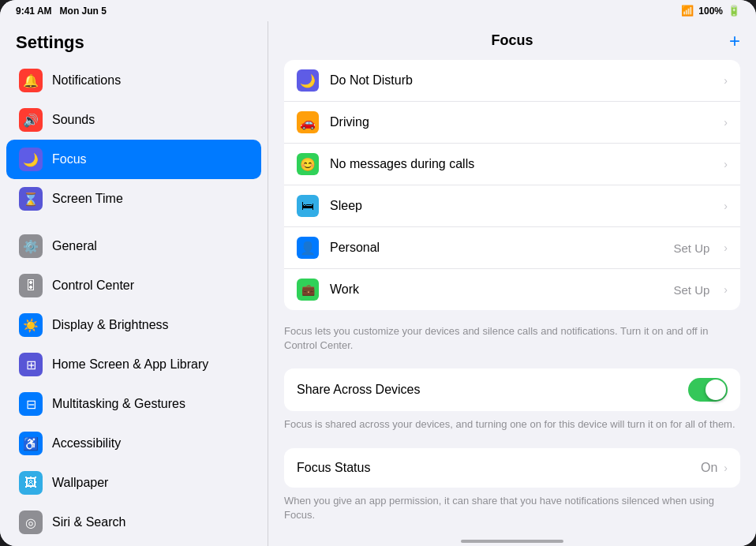 This screenshot has width=756, height=546. I want to click on sidebar-item-label: Accessibility, so click(87, 443).